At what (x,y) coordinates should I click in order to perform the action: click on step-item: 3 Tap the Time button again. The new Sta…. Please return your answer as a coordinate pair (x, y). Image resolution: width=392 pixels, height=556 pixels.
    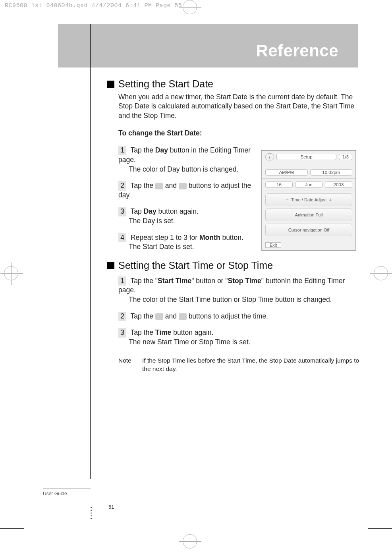
    Looking at the image, I should click on (240, 338).